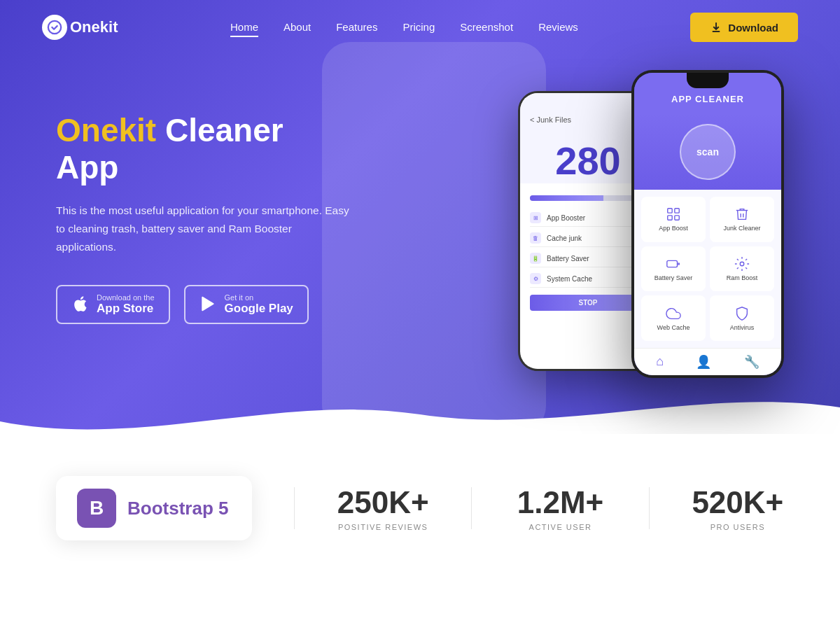 This screenshot has width=840, height=630. What do you see at coordinates (742, 328) in the screenshot?
I see `grid-label-6: Antivirus` at bounding box center [742, 328].